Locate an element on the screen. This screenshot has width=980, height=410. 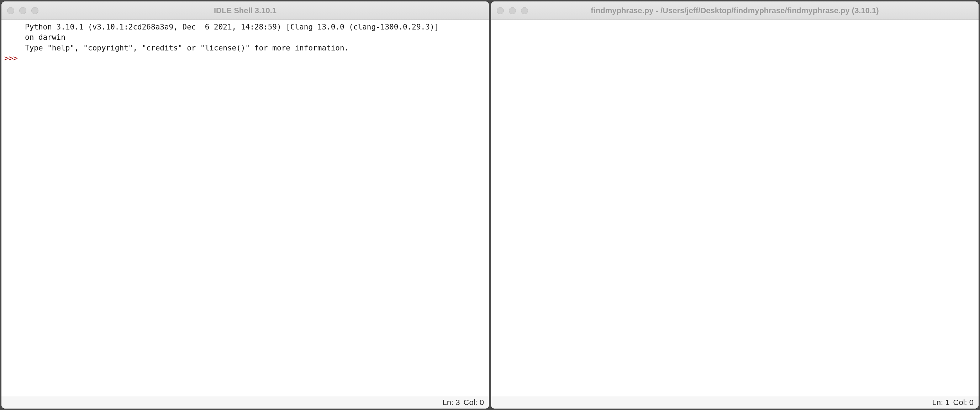
window-title: IDLE Shell 3.10.1 is located at coordinates (245, 11).